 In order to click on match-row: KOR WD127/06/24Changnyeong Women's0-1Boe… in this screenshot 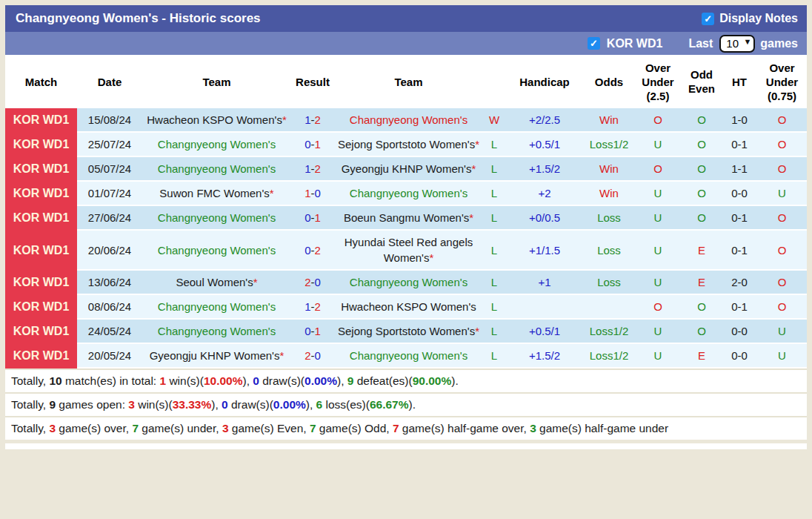, I will do `click(406, 218)`.